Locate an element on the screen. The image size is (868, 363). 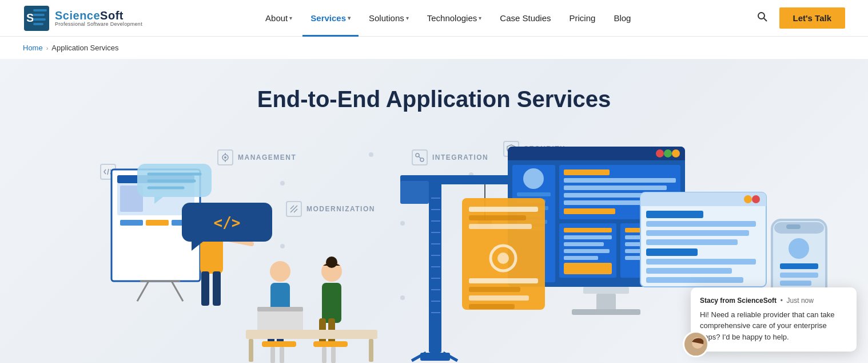
nav-pricing: Pricing is located at coordinates (583, 18).